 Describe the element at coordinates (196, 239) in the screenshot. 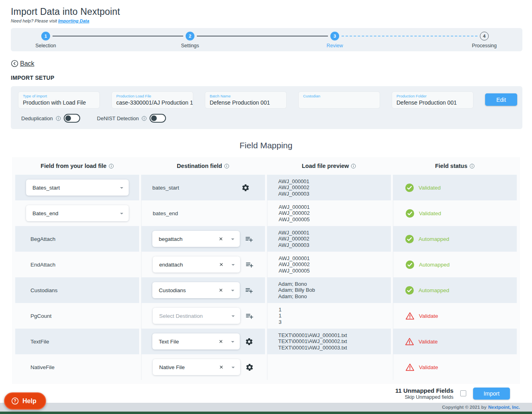

I see `destination-select: begattach` at that location.